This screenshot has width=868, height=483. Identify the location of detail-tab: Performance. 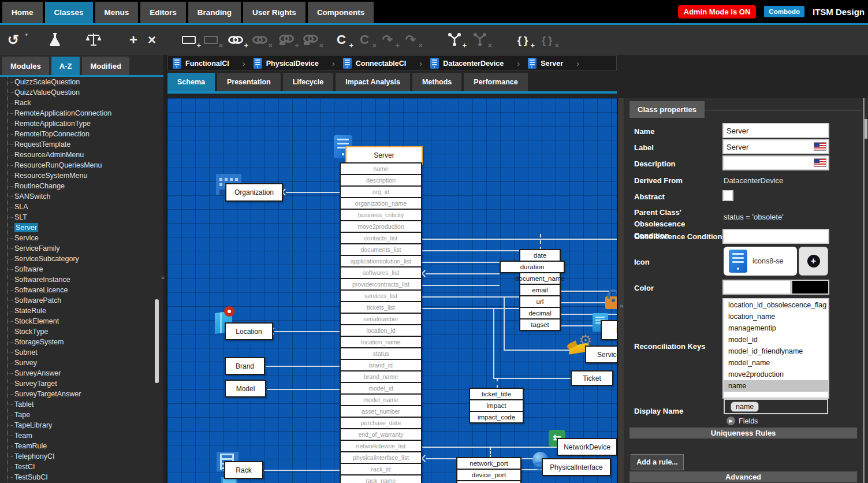
(496, 82).